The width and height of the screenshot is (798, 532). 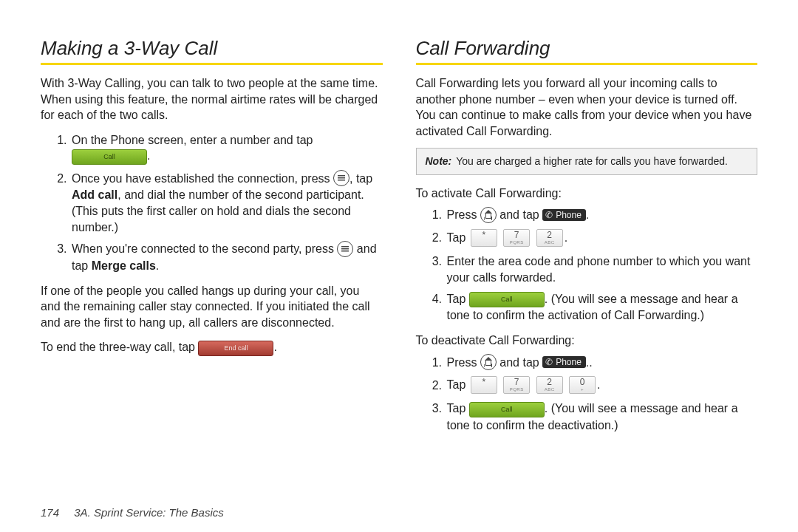 I want to click on activate-steps: Press and tap ✆Phone. Tap * 7PQRS 2ABC. …, so click(x=587, y=265).